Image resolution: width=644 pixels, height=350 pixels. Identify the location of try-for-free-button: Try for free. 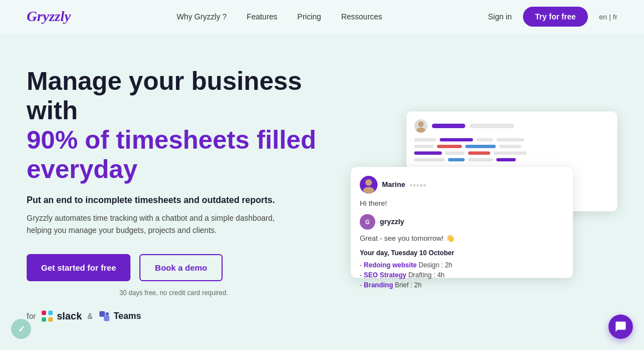
(555, 17).